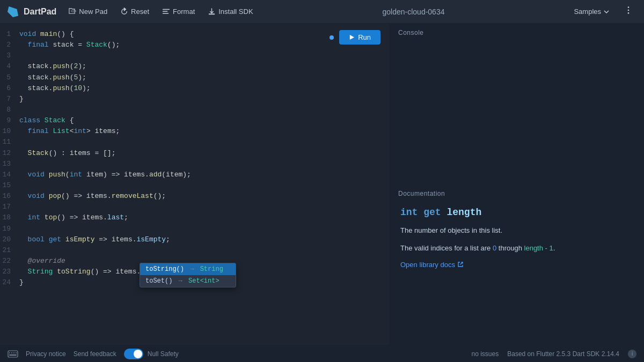  I want to click on code-token: @override, so click(42, 261).